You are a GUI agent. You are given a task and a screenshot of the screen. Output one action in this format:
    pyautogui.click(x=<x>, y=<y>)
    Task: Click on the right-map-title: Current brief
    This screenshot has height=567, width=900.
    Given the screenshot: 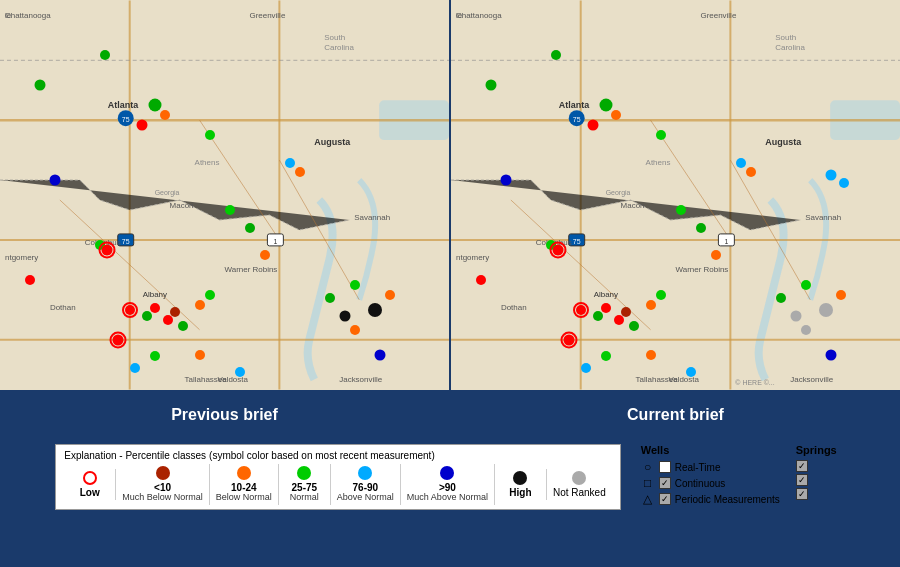 What is the action you would take?
    pyautogui.click(x=676, y=415)
    